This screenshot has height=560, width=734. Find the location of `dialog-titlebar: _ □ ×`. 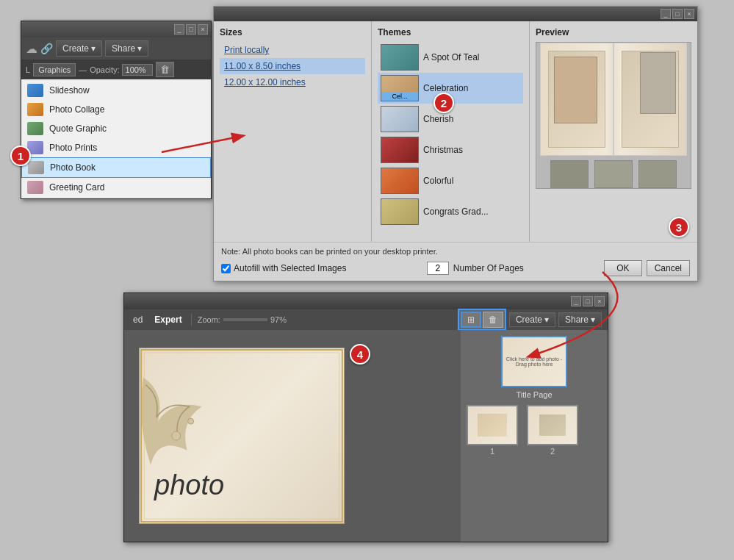

dialog-titlebar: _ □ × is located at coordinates (456, 14).